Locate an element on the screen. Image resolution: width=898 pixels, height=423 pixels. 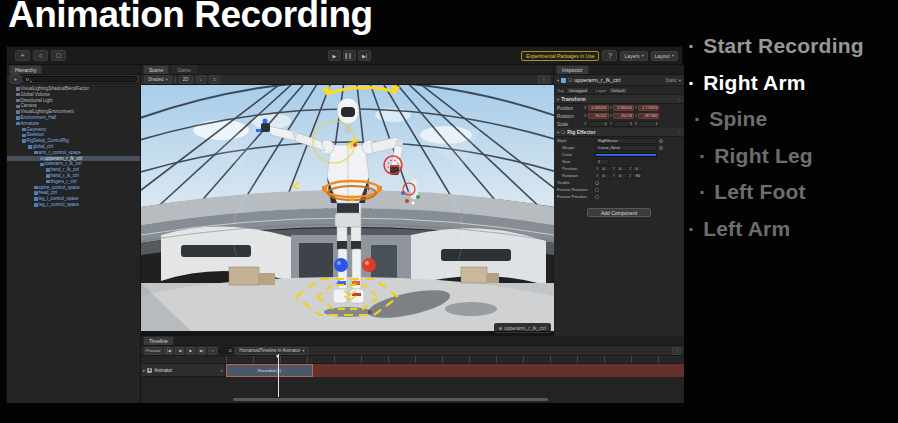
scale-label: Scale is located at coordinates (570, 124).